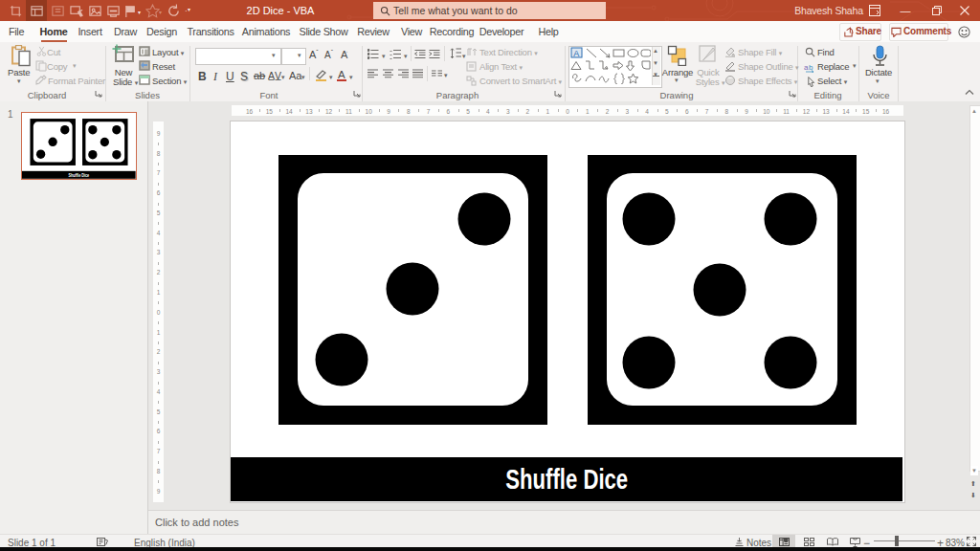 Image resolution: width=980 pixels, height=551 pixels. I want to click on svg-text: A, so click(576, 54).